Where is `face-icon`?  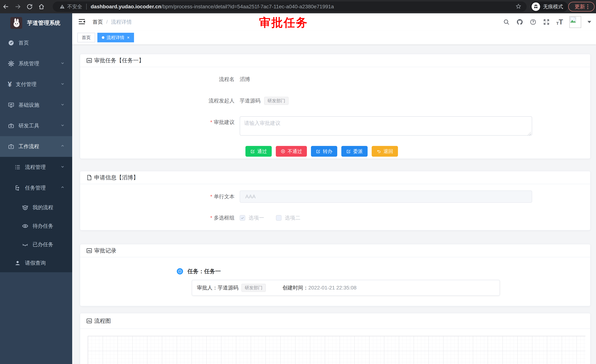
face-icon is located at coordinates (25, 207).